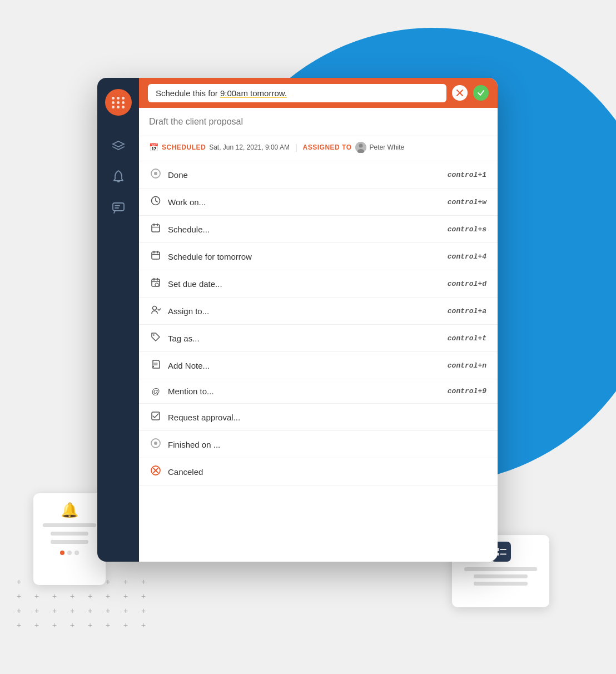 This screenshot has height=674, width=616. What do you see at coordinates (156, 444) in the screenshot?
I see `finished-on-icon` at bounding box center [156, 444].